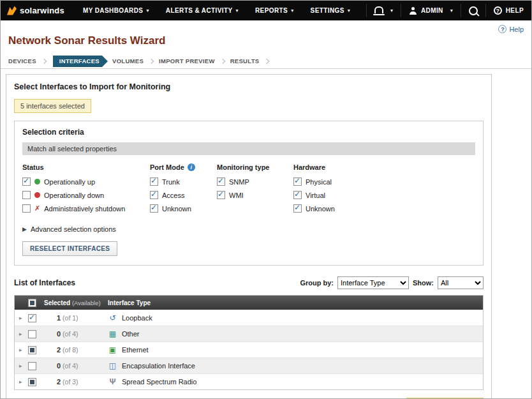  What do you see at coordinates (373, 283) in the screenshot?
I see `group-by-select: Interface Type` at bounding box center [373, 283].